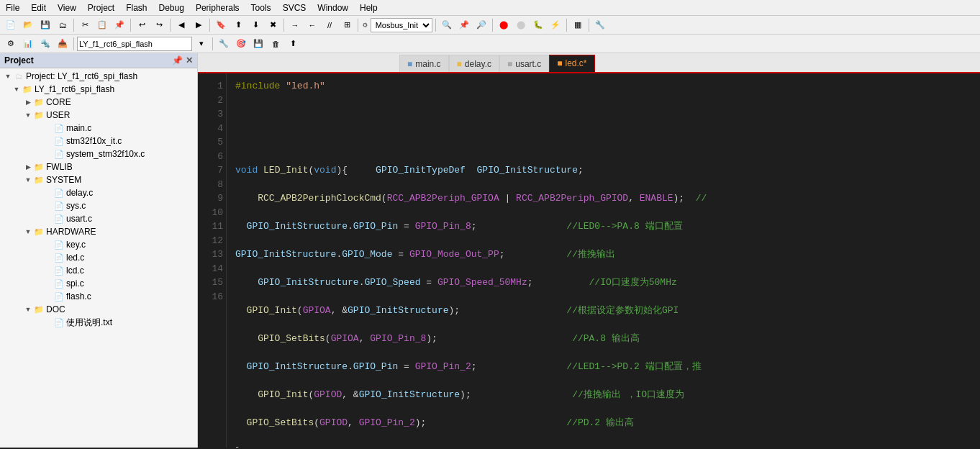 The image size is (980, 449). Describe the element at coordinates (28, 44) in the screenshot. I see `tb2-btn2: 📊` at that location.